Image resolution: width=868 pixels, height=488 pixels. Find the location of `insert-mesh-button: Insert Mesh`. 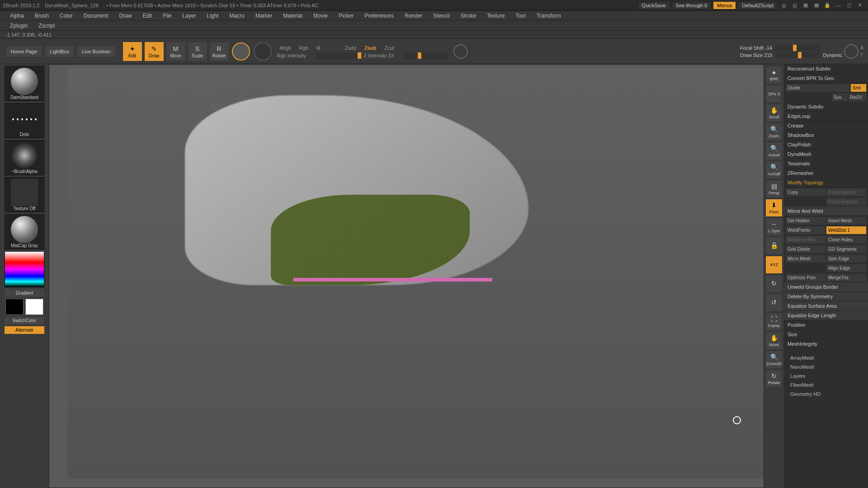

insert-mesh-button: Insert Mesh is located at coordinates (846, 221).